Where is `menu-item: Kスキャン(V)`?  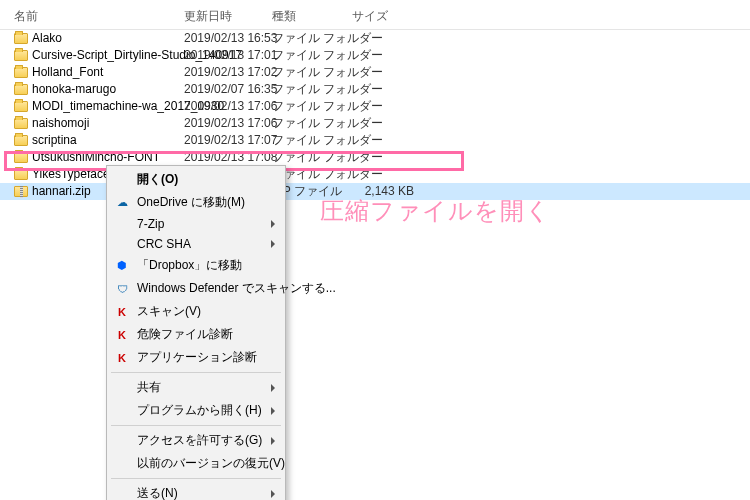 menu-item: Kスキャン(V) is located at coordinates (196, 312).